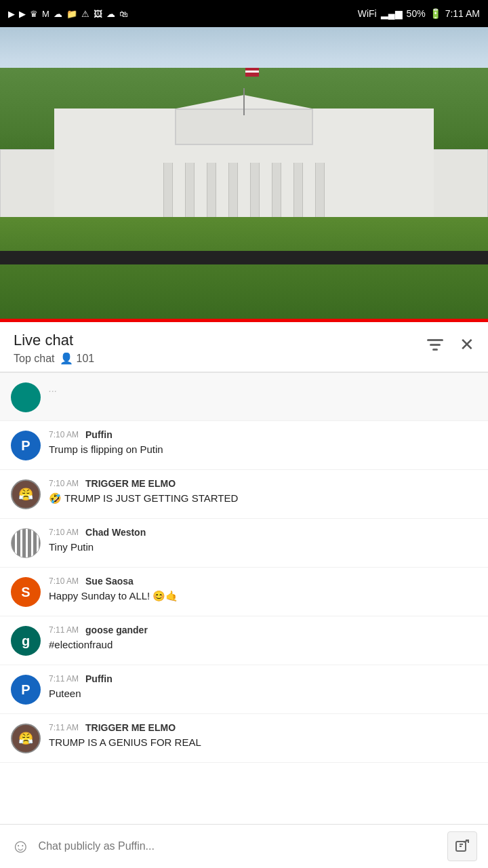 This screenshot has width=488, height=868. What do you see at coordinates (244, 494) in the screenshot?
I see `list-item: 😤 7:10 AM TRIGGER ME ELMO 🤣 TRUMP IS JUS…` at bounding box center [244, 494].